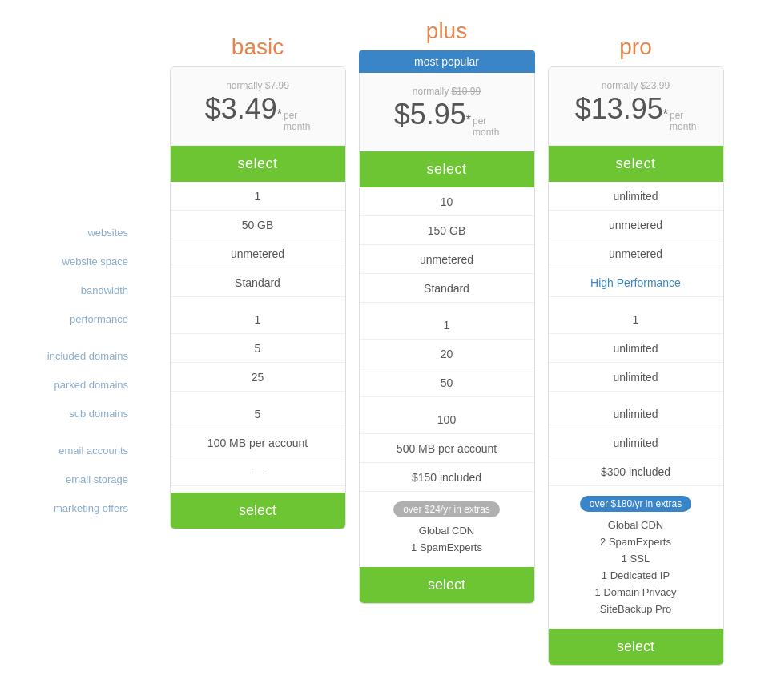  What do you see at coordinates (636, 575) in the screenshot?
I see `pro-extra-4: 1 Dedicated IP` at bounding box center [636, 575].